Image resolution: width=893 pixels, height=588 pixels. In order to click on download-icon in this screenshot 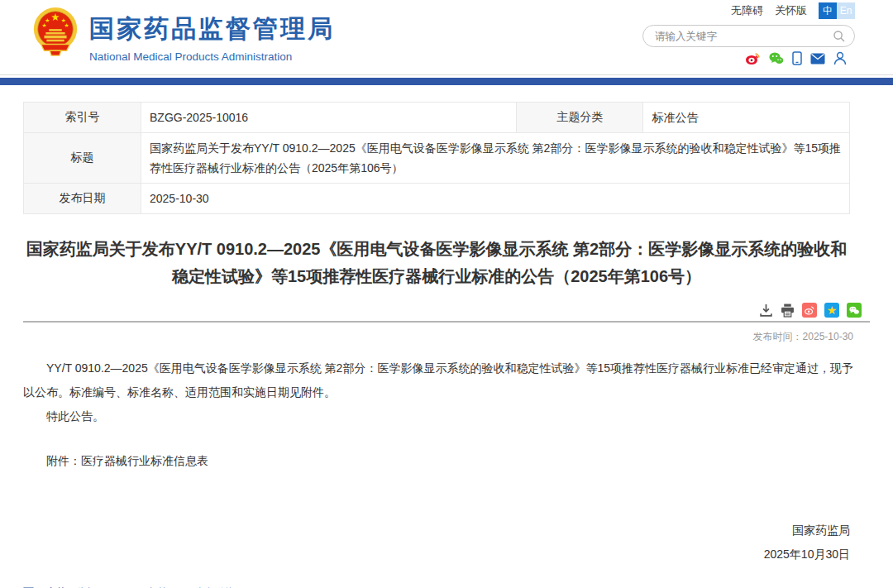, I will do `click(766, 311)`.